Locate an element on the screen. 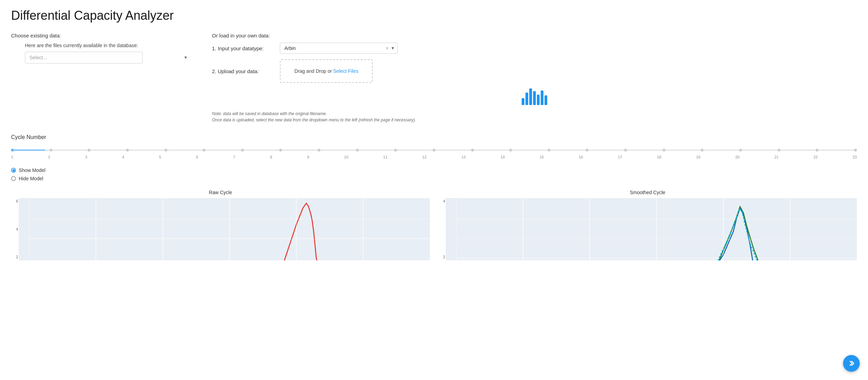 The image size is (868, 380). tick-label-8: 8 is located at coordinates (271, 157).